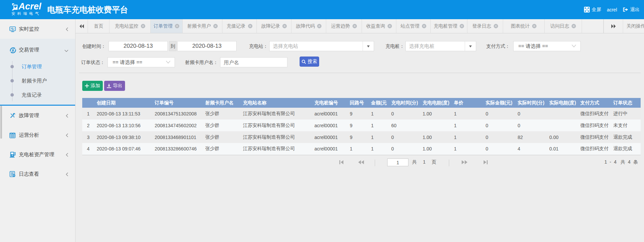  I want to click on tab-7: 运营趋势, so click(344, 26).